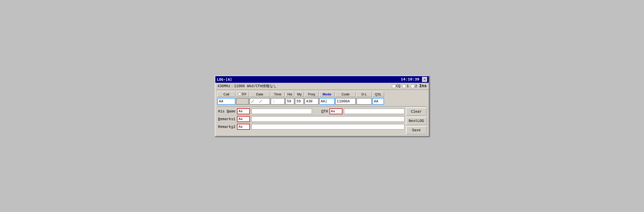 This screenshot has height=212, width=644. I want to click on cq-checkbox-item: CQ, so click(396, 86).